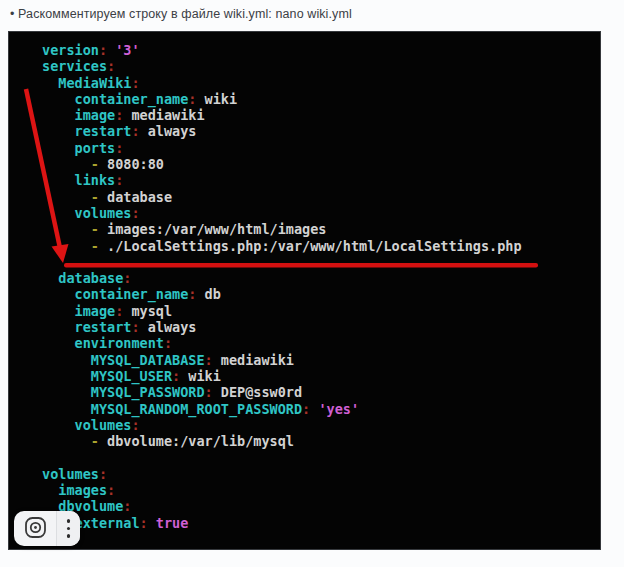 This screenshot has width=624, height=567. I want to click on yaml-line: MediaWiki:, so click(321, 83).